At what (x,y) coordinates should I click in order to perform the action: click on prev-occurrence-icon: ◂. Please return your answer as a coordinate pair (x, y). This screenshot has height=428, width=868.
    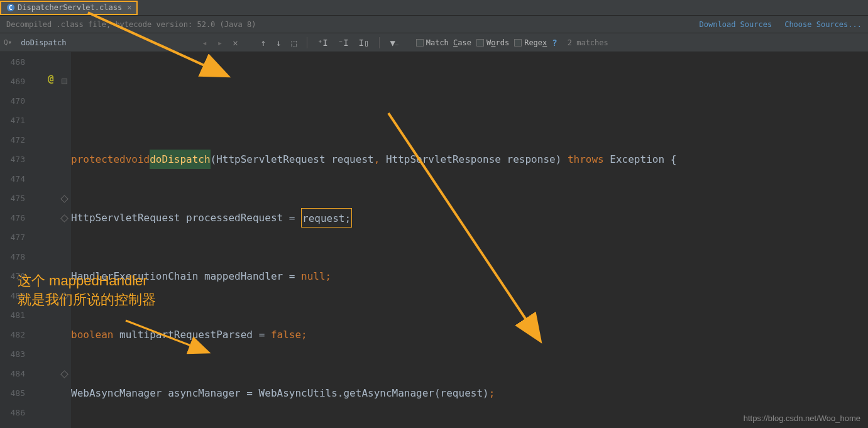
    Looking at the image, I should click on (204, 43).